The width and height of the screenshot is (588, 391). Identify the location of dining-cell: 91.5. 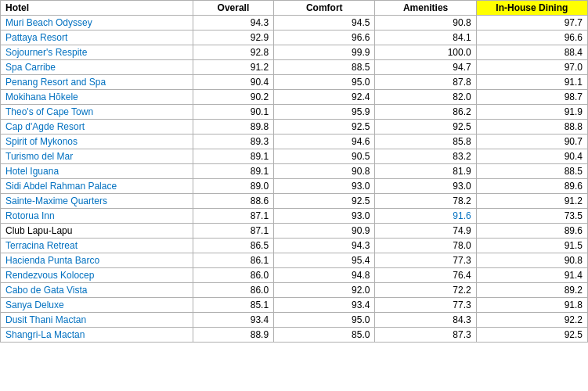
(532, 246).